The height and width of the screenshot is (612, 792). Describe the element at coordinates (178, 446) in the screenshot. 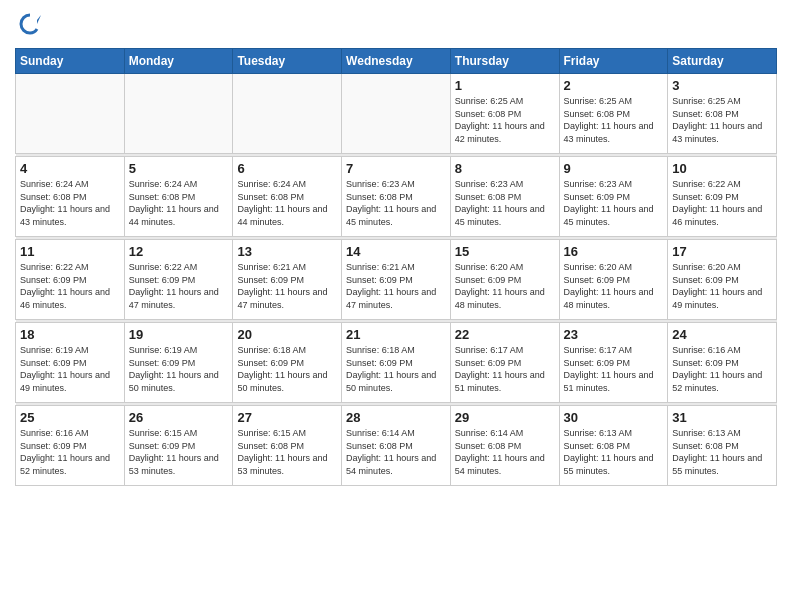

I see `day-cell: 26Sunrise: 6:15 AMSunset: 6:09 PMDayligh…` at that location.